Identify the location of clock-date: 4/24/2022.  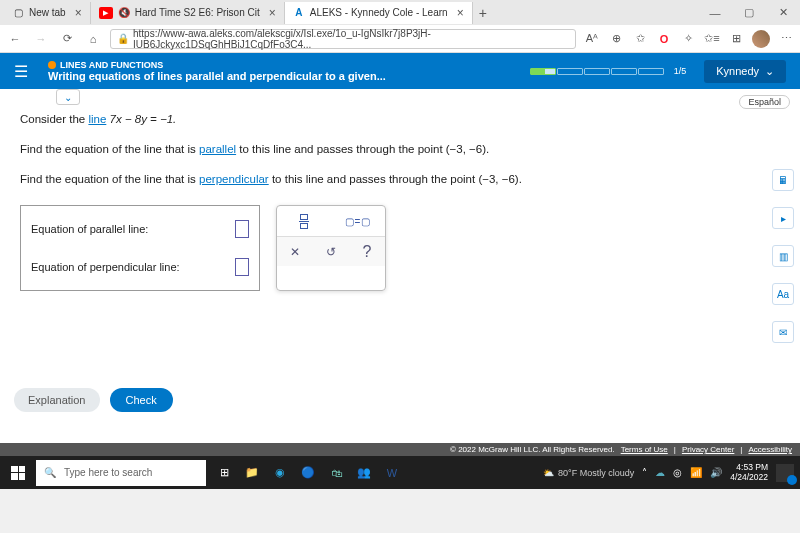
(749, 478).